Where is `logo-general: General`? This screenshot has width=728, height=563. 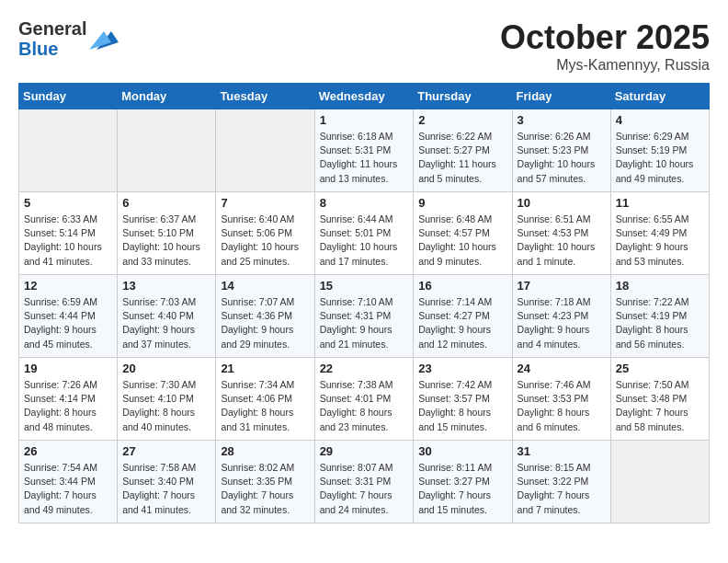
logo-general: General is located at coordinates (52, 29).